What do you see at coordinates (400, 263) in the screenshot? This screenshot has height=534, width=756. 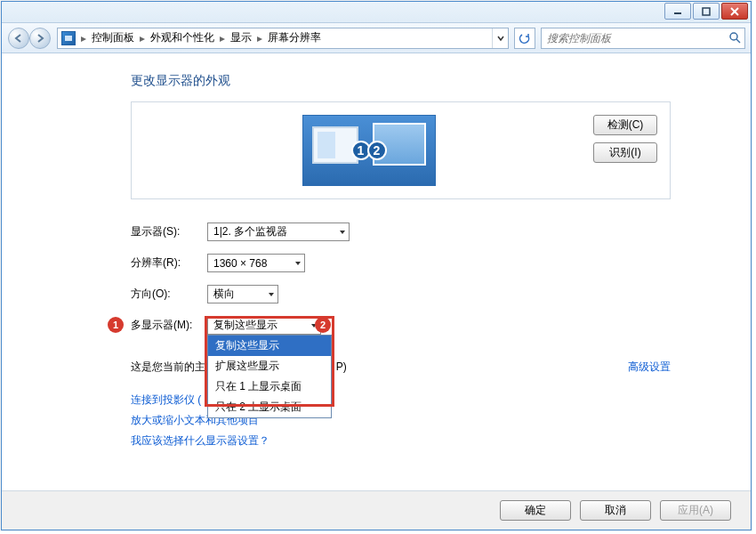 I see `row-resolution: 分辨率(R): 1360 × 768` at bounding box center [400, 263].